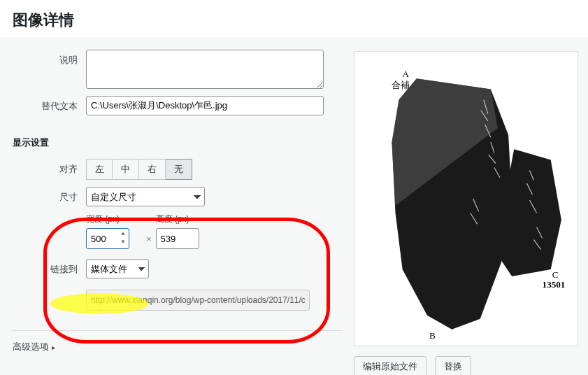 The image size is (588, 375). Describe the element at coordinates (453, 365) in the screenshot. I see `replace-button: 替换` at that location.